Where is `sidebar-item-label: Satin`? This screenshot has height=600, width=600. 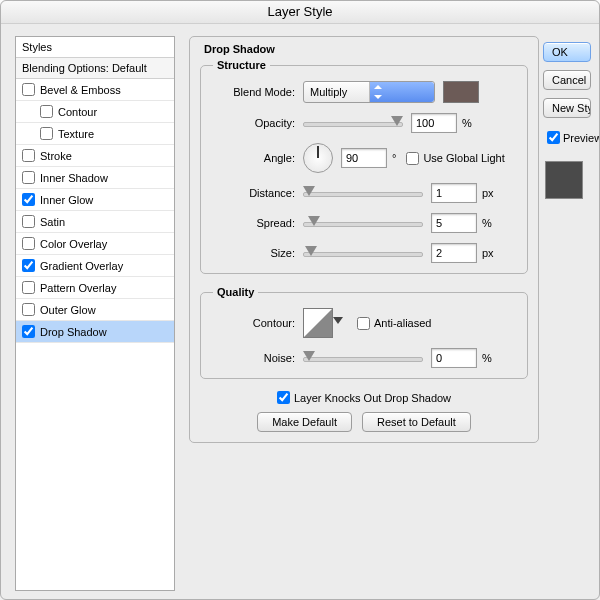 sidebar-item-label: Satin is located at coordinates (52, 222).